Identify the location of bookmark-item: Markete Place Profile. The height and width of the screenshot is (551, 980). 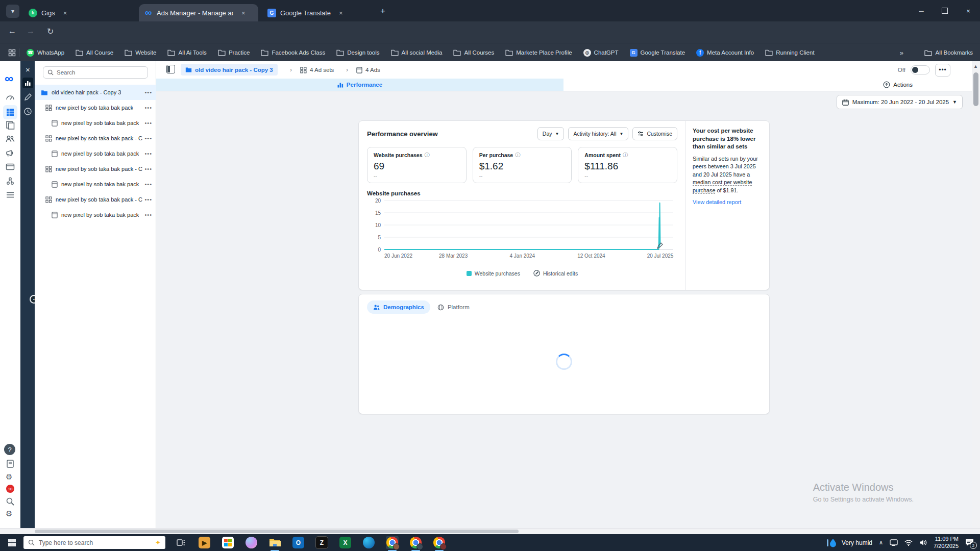
(538, 53).